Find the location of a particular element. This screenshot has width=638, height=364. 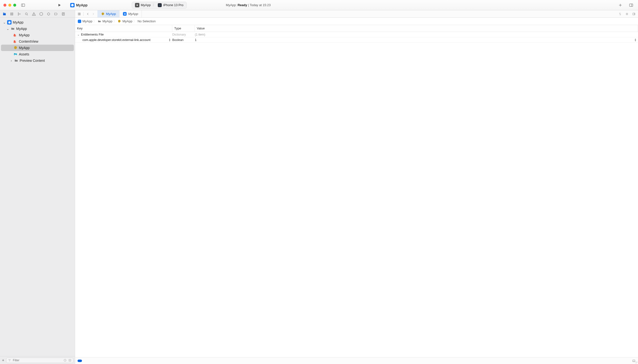

navigator-filter is located at coordinates (40, 360).